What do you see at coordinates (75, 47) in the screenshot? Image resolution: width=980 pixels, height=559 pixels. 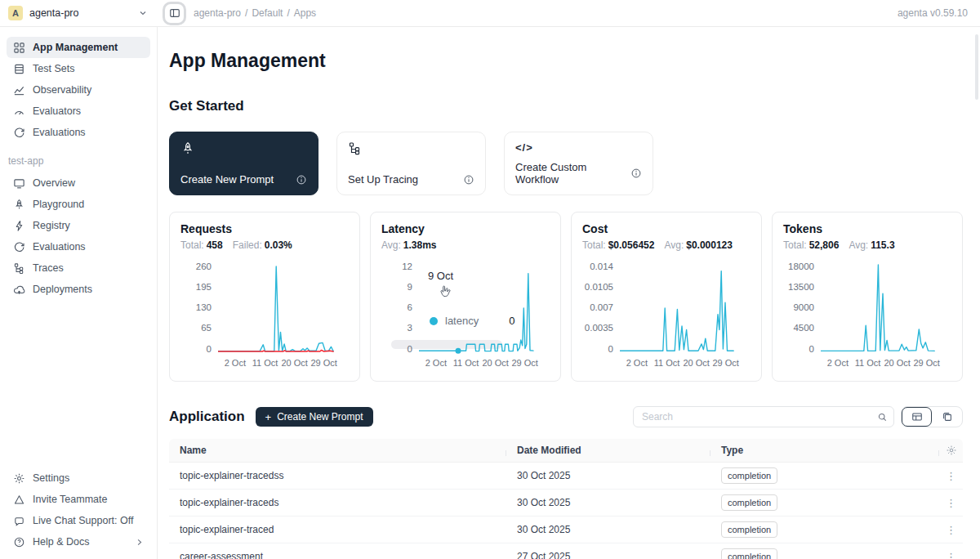 I see `sidebar-item-label: App Management` at bounding box center [75, 47].